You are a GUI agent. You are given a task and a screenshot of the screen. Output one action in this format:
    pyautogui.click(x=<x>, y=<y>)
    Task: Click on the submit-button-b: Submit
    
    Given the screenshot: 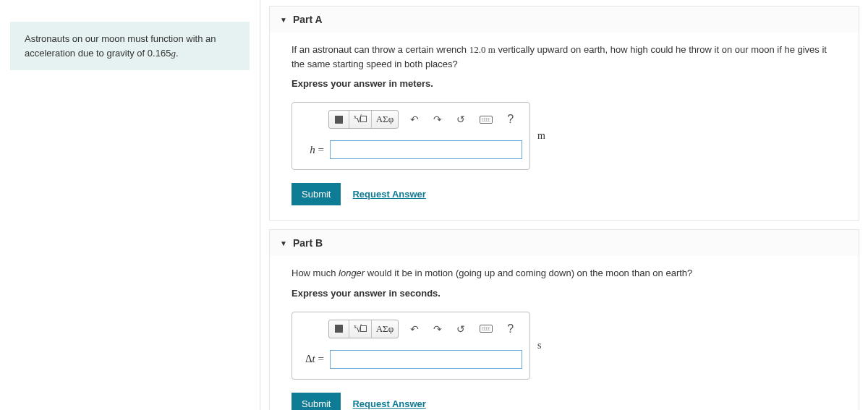 What is the action you would take?
    pyautogui.click(x=316, y=402)
    